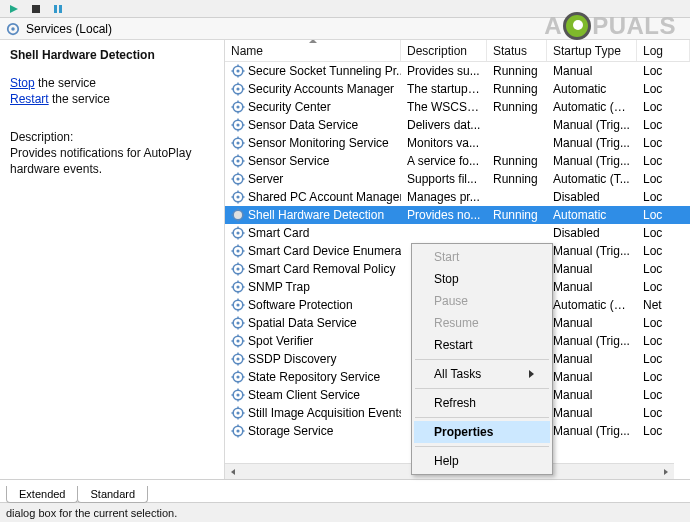 The image size is (690, 525). I want to click on service-row: Sensor Monitoring ServiceMonitors va...M…, so click(458, 143).